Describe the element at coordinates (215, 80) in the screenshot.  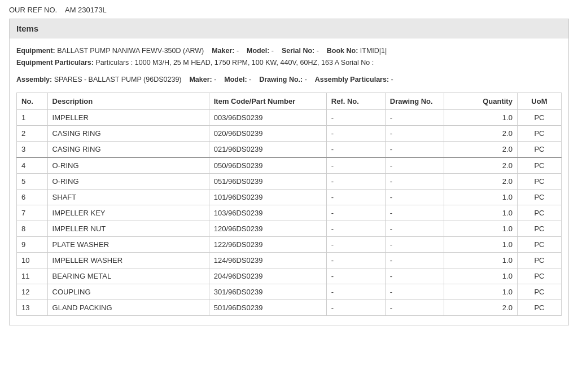
I see `assembly-maker-value: -` at that location.